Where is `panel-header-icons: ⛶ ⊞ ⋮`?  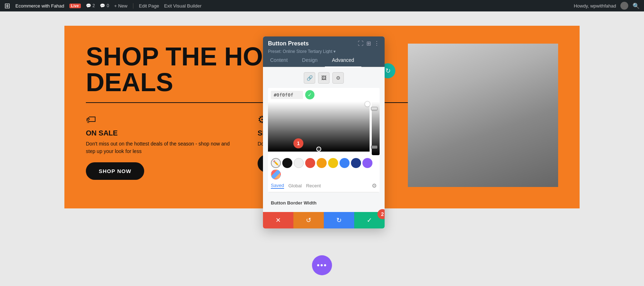
panel-header-icons: ⛶ ⊞ ⋮ is located at coordinates (369, 44).